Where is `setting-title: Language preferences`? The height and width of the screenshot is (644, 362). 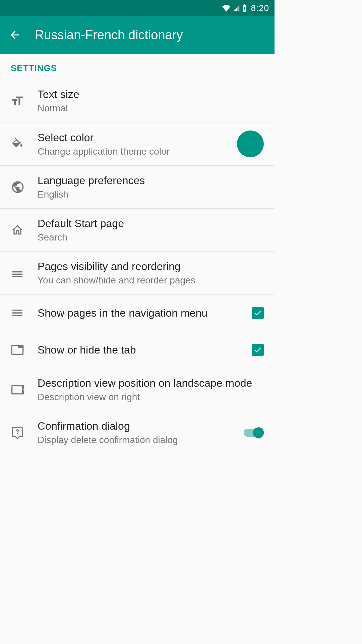 setting-title: Language preferences is located at coordinates (149, 180).